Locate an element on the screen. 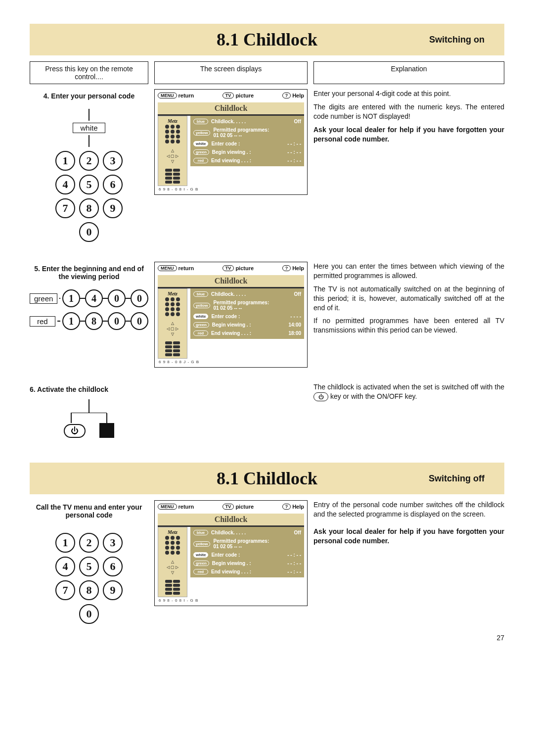 Image resolution: width=534 pixels, height=756 pixels. red-label: red is located at coordinates (43, 322).